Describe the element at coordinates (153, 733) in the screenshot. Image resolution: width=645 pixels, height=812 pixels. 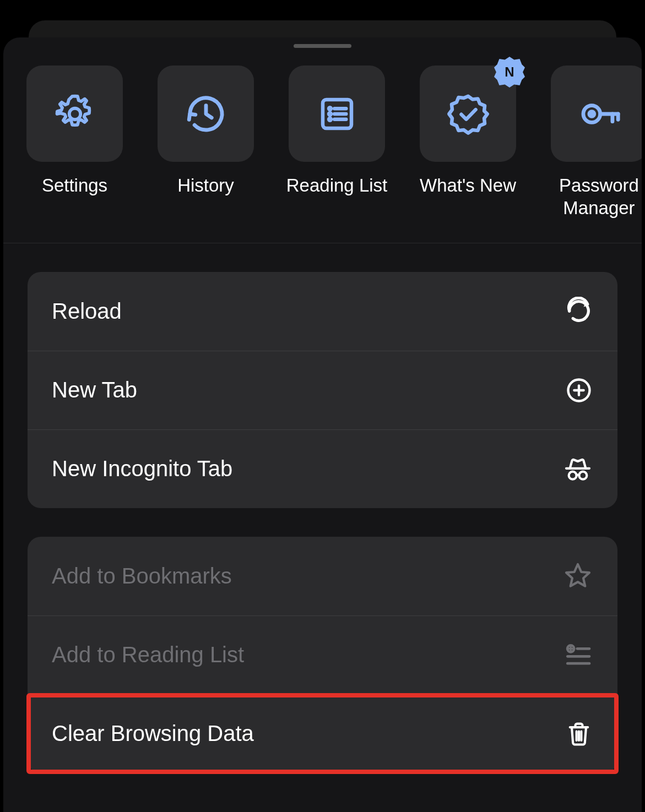
I see `row-clear-browsing-data-label: Clear Browsing Data` at that location.